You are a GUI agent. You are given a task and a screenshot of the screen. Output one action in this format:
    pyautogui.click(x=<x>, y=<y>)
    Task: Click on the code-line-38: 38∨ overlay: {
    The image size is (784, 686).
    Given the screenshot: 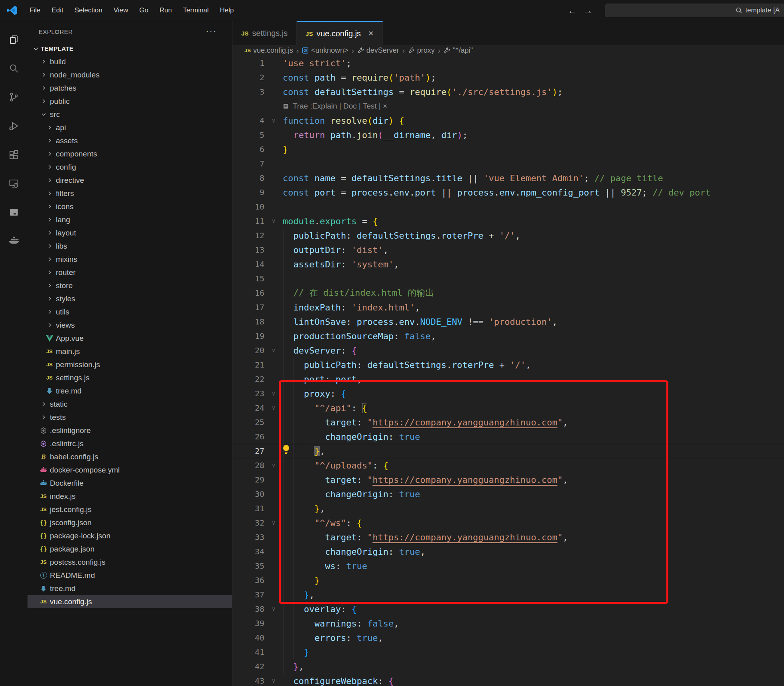 What is the action you would take?
    pyautogui.click(x=508, y=609)
    